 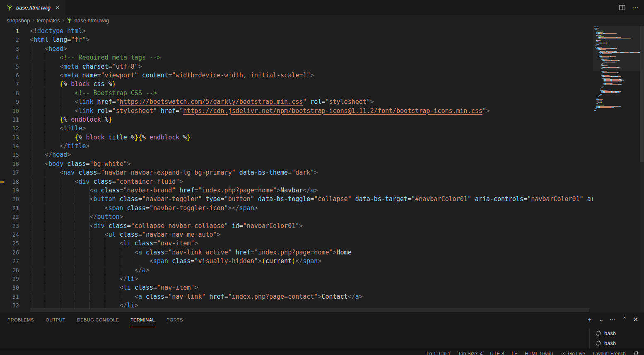 What do you see at coordinates (311, 164) in the screenshot?
I see `code-line: <body class="bg-white">` at bounding box center [311, 164].